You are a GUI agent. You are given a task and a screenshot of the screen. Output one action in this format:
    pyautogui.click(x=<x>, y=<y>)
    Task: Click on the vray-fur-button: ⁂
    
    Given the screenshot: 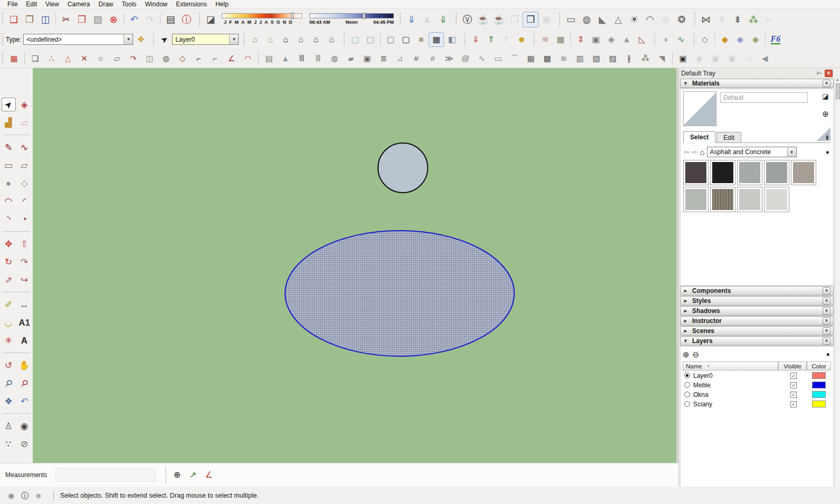 What is the action you would take?
    pyautogui.click(x=753, y=20)
    